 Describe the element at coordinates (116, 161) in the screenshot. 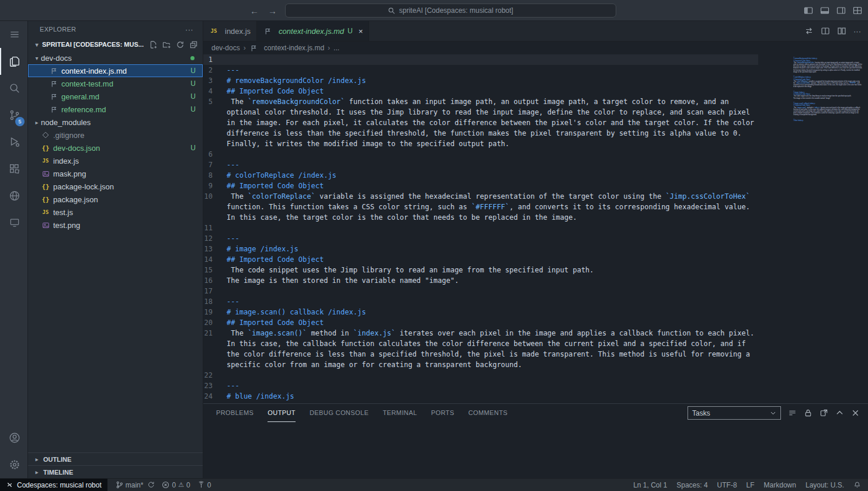

I see `file-row-index.js: JSindex.js` at that location.